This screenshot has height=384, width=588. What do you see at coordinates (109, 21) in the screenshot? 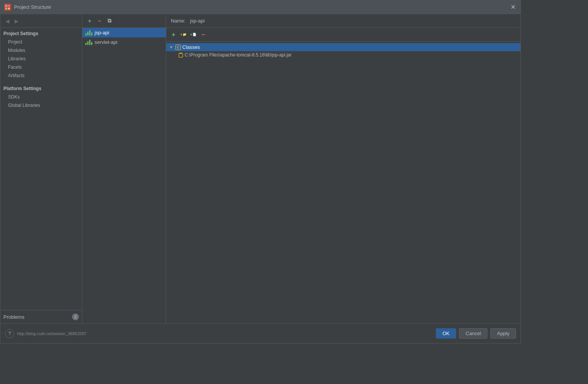
I see `copy-library-button: ⧉` at bounding box center [109, 21].